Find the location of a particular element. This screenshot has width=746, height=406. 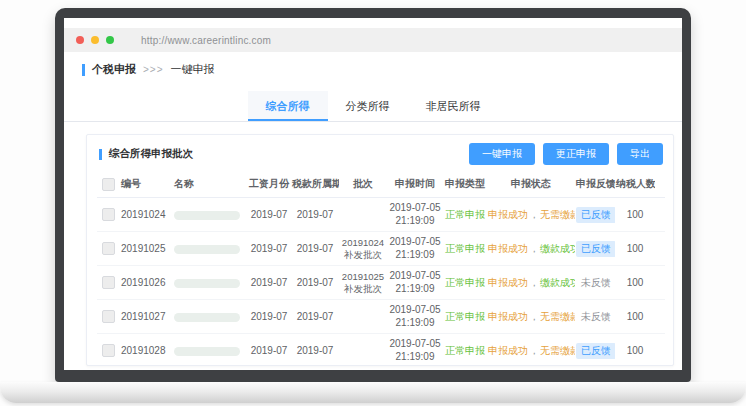

select-all-checkbox is located at coordinates (108, 184).